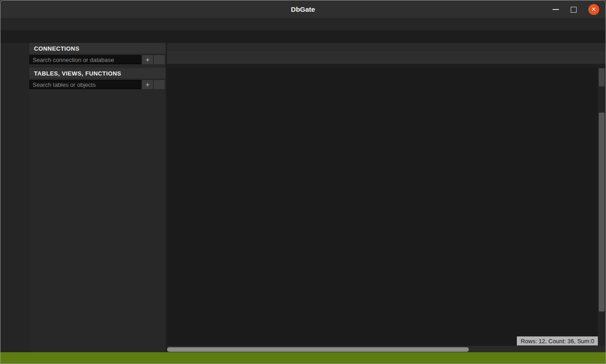  I want to click on tables-refresh-button, so click(159, 85).